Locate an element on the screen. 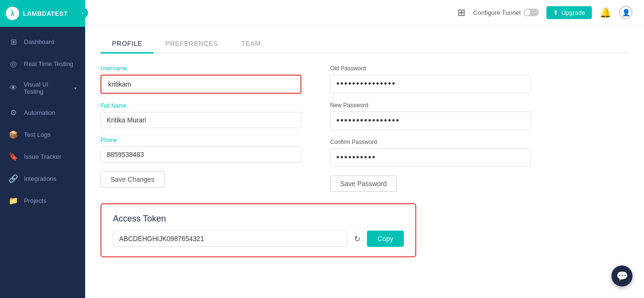  test-logs-icon: 📦 is located at coordinates (13, 134).